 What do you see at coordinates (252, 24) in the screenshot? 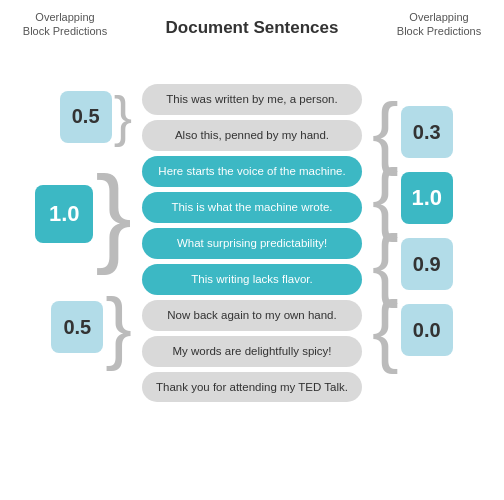
I see `column-headers: OverlappingBlock Predictions Overlapping…` at bounding box center [252, 24].